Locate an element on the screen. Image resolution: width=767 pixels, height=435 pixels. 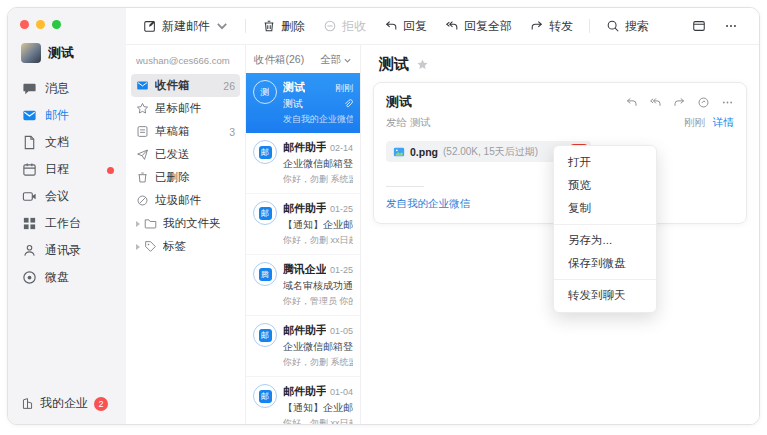
mail-preview: 你好，管理员 你的企业邮箱域名 c is located at coordinates (318, 302).